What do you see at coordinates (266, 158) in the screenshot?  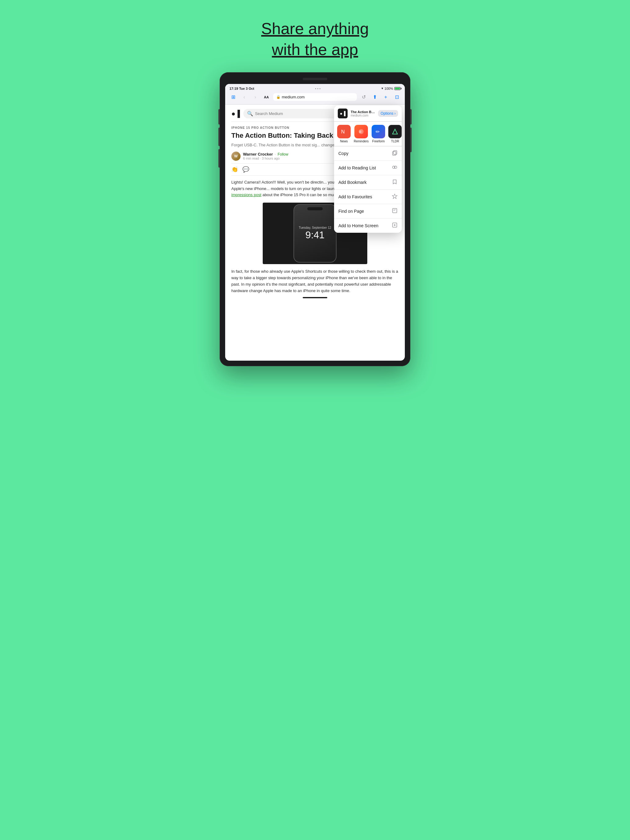 I see `author-meta: 6 min read · 3 hours ago` at bounding box center [266, 158].